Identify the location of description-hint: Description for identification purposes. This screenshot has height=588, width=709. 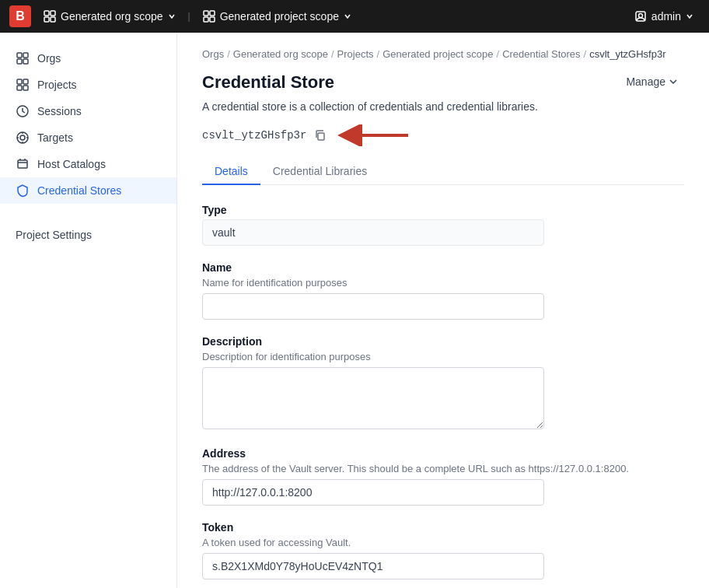
(443, 356).